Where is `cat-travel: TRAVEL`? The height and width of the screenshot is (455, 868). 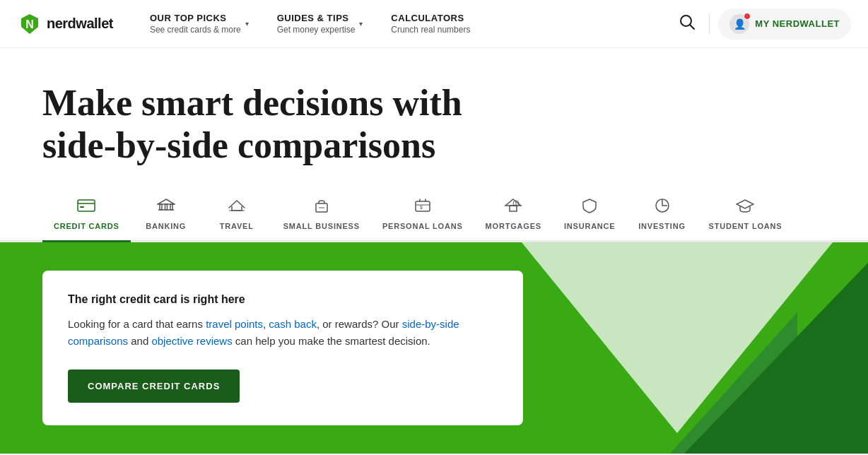 cat-travel: TRAVEL is located at coordinates (237, 215).